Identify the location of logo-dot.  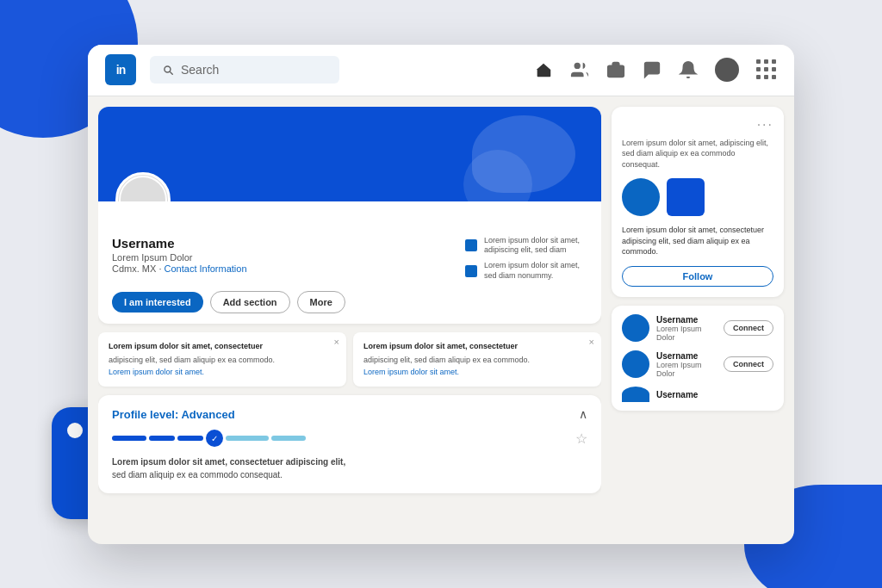
(75, 430).